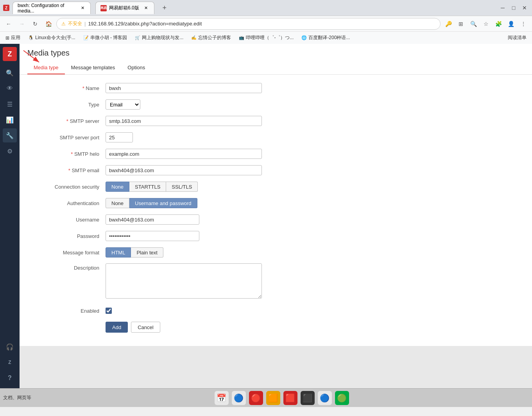  Describe the element at coordinates (63, 171) in the screenshot. I see `smtp-email-label: SMTP email` at that location.